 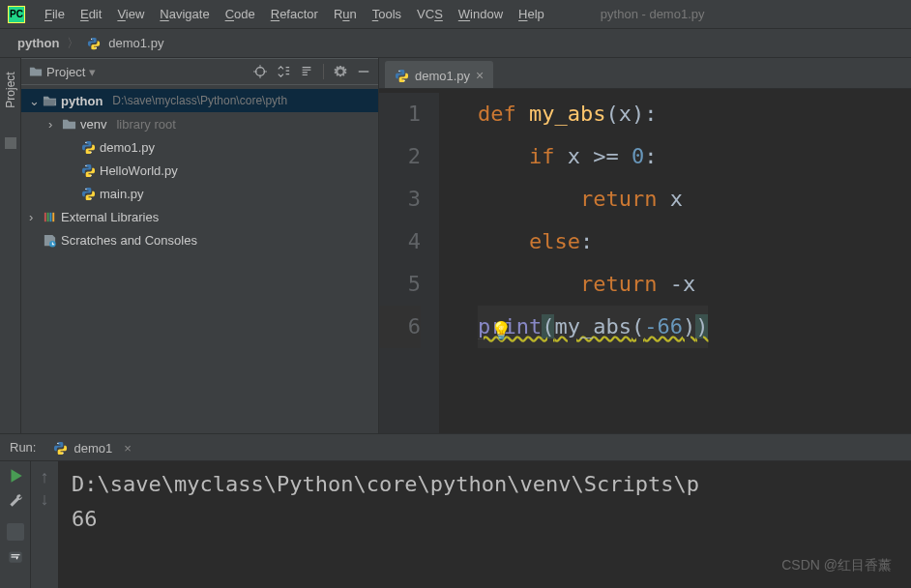 What do you see at coordinates (23, 447) in the screenshot?
I see `run-label: Run:` at bounding box center [23, 447].